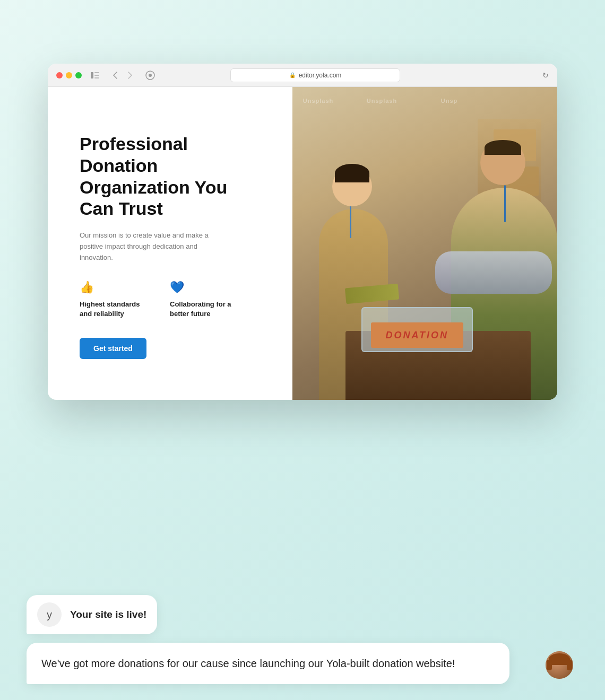 The image size is (605, 700). What do you see at coordinates (503, 147) in the screenshot?
I see `person-right-hair` at bounding box center [503, 147].